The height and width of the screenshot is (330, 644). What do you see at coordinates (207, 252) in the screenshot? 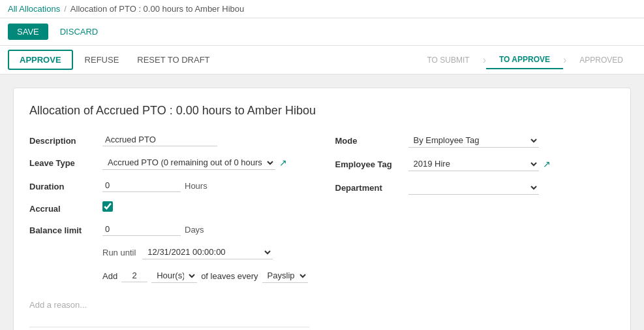
I see `run-until-select: 12/31/2021 00:00:00` at bounding box center [207, 252].